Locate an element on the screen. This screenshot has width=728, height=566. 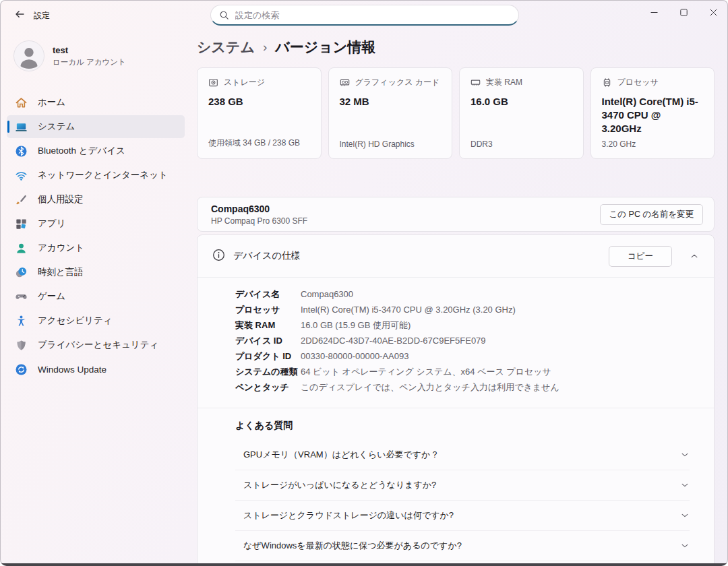
breadcrumb-chevron-icon: › is located at coordinates (265, 47).